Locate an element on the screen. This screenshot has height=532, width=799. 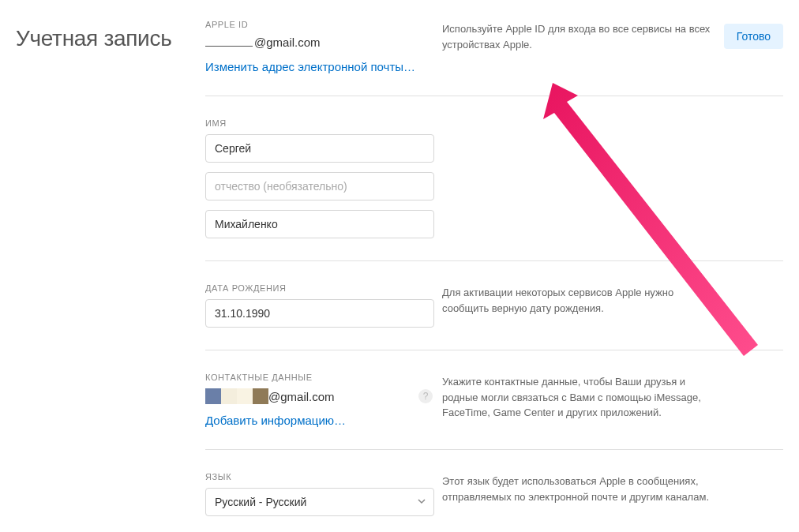
language-select: Русский - Русский is located at coordinates (320, 502).